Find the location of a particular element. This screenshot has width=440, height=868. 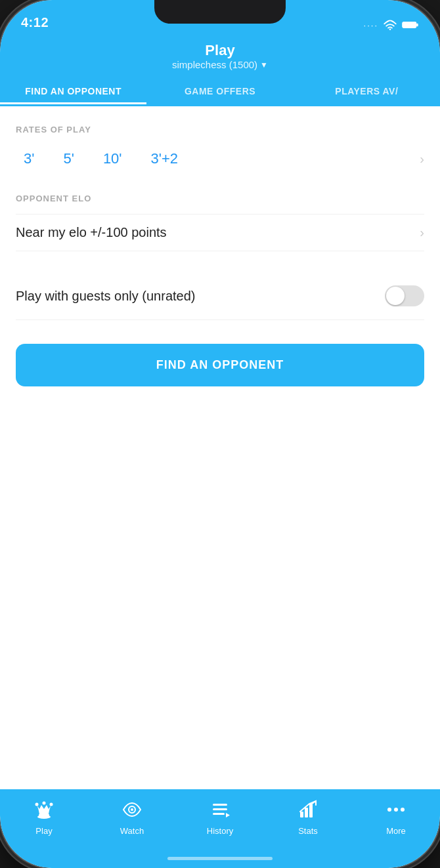

nav-item-play: Play is located at coordinates (44, 816).